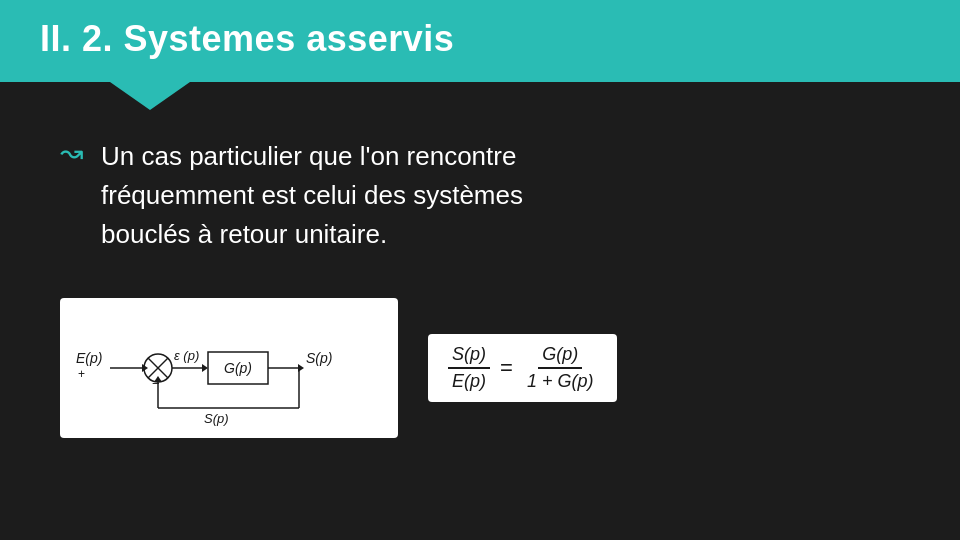  I want to click on block-diagram-svg: E(p) + − ε (p) G(p), so click(229, 368).